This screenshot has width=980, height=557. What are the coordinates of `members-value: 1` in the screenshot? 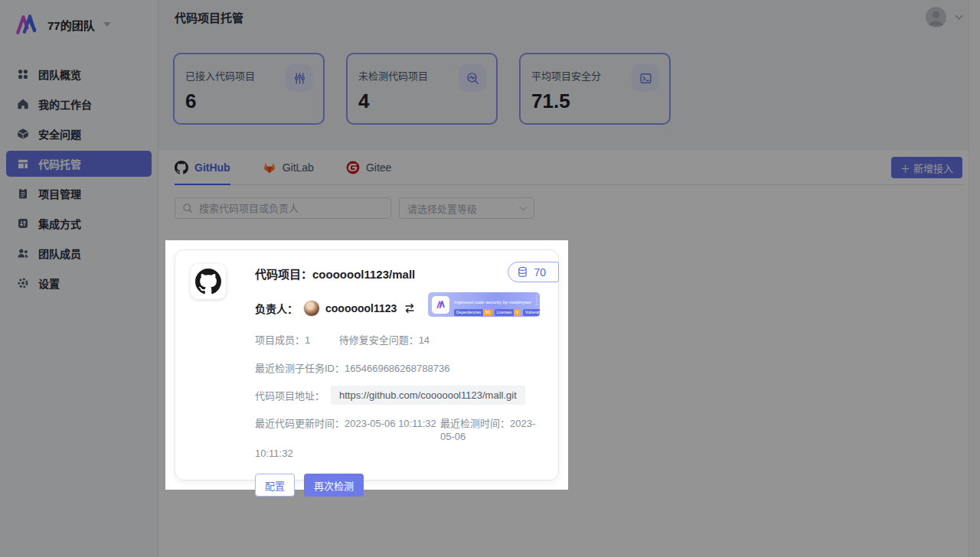 It's located at (308, 340).